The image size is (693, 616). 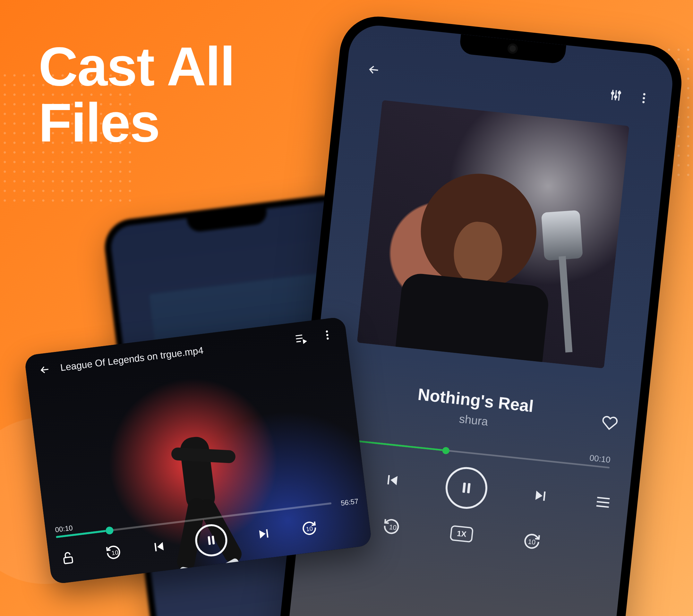 What do you see at coordinates (300, 338) in the screenshot?
I see `playlist-icon` at bounding box center [300, 338].